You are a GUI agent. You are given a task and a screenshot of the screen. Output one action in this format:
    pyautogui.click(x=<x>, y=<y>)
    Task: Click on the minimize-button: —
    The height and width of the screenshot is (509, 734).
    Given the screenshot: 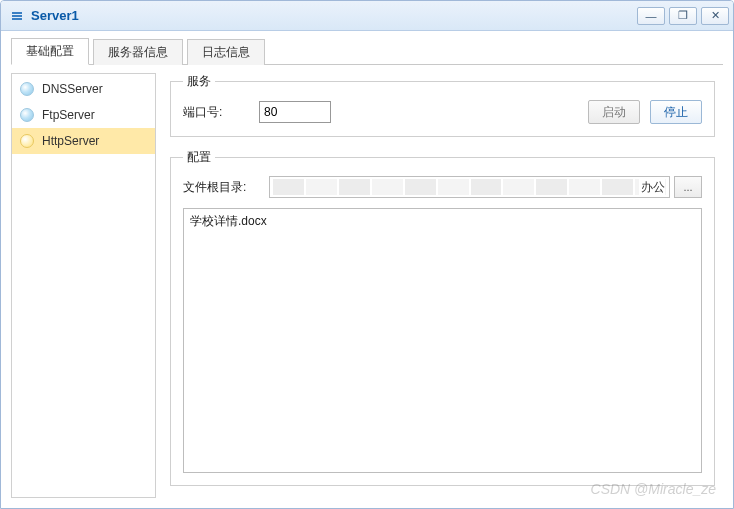 What is the action you would take?
    pyautogui.click(x=651, y=16)
    